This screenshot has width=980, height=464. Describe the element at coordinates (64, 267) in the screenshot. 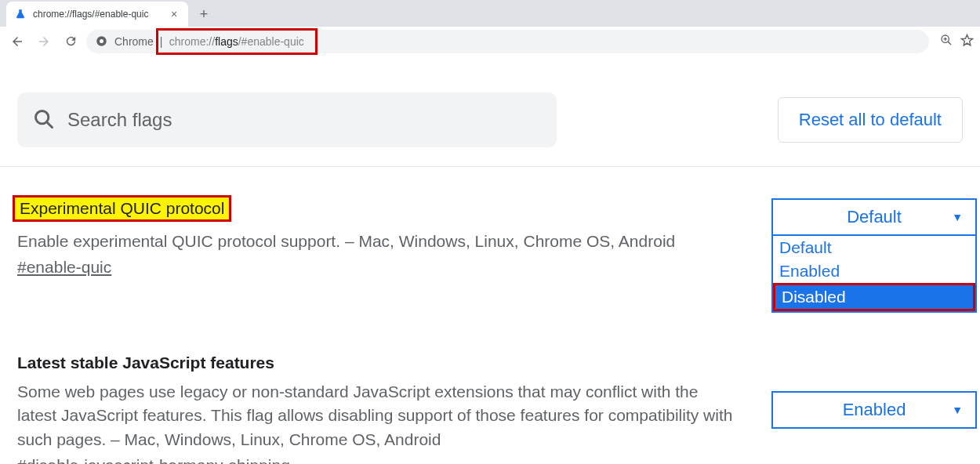

I see `flag-hash-link: #enable-quic` at that location.